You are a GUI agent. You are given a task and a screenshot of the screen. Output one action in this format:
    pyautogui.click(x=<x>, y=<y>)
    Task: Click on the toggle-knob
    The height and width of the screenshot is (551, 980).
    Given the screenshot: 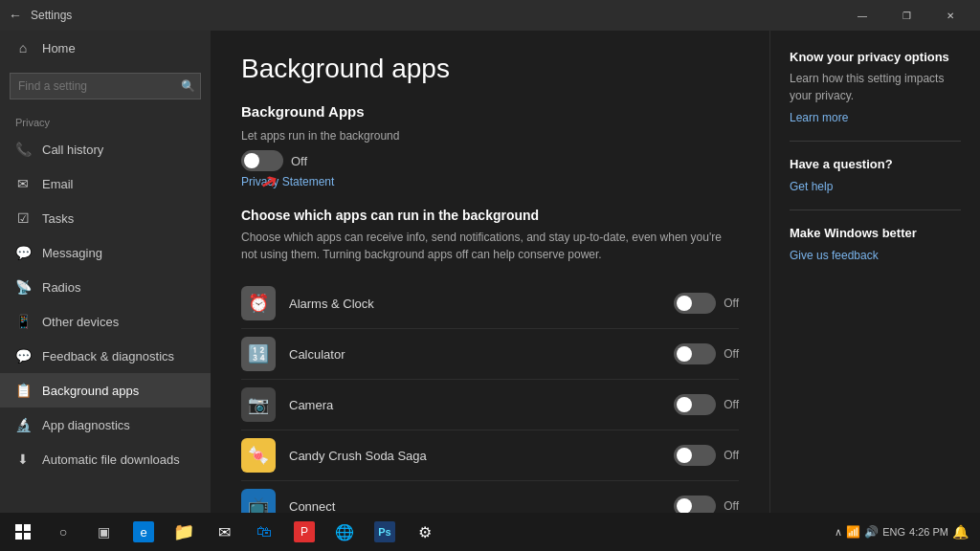 What is the action you would take?
    pyautogui.click(x=252, y=161)
    